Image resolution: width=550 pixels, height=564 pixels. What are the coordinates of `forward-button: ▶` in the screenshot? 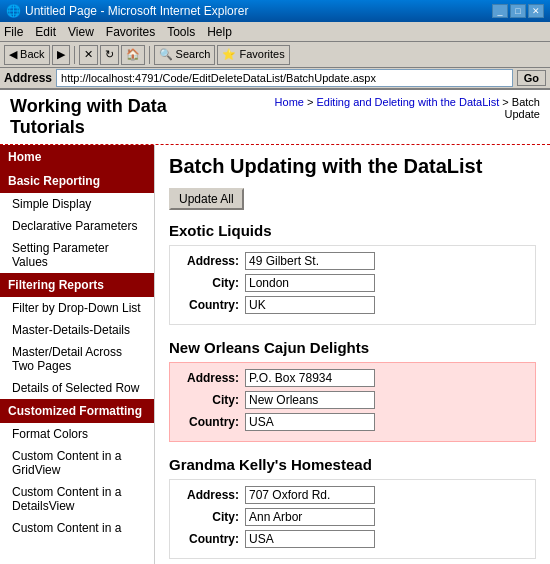 It's located at (61, 55).